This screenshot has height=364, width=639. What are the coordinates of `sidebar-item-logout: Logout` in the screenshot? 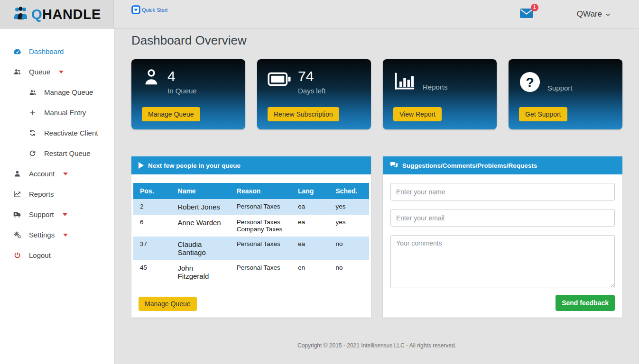 It's located at (57, 255).